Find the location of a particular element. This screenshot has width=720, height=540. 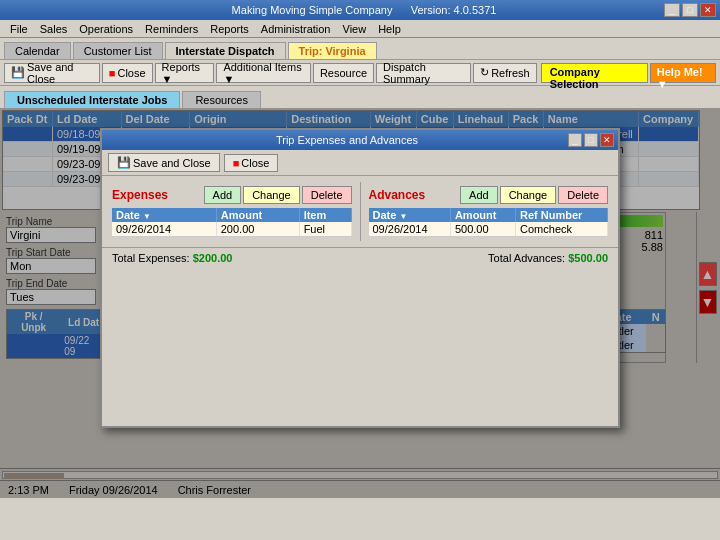

modal-body: Expenses Add Change Delete Date ▼ Amount is located at coordinates (360, 212).